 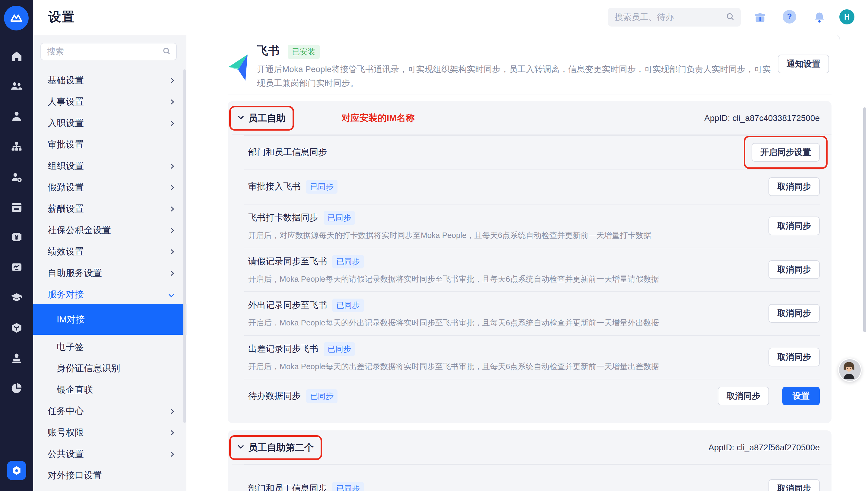 What do you see at coordinates (109, 433) in the screenshot?
I see `sidebar-item-label: 账号权限` at bounding box center [109, 433].